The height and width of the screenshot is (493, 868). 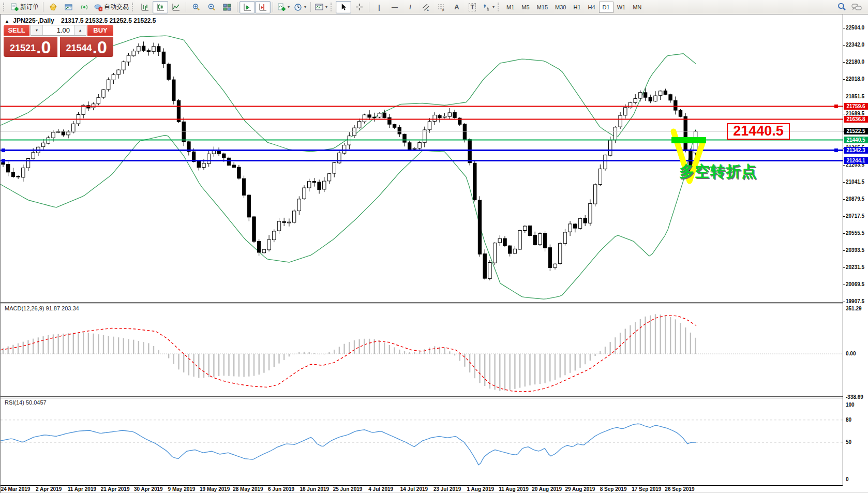 I want to click on auto-scroll-button, so click(x=247, y=7).